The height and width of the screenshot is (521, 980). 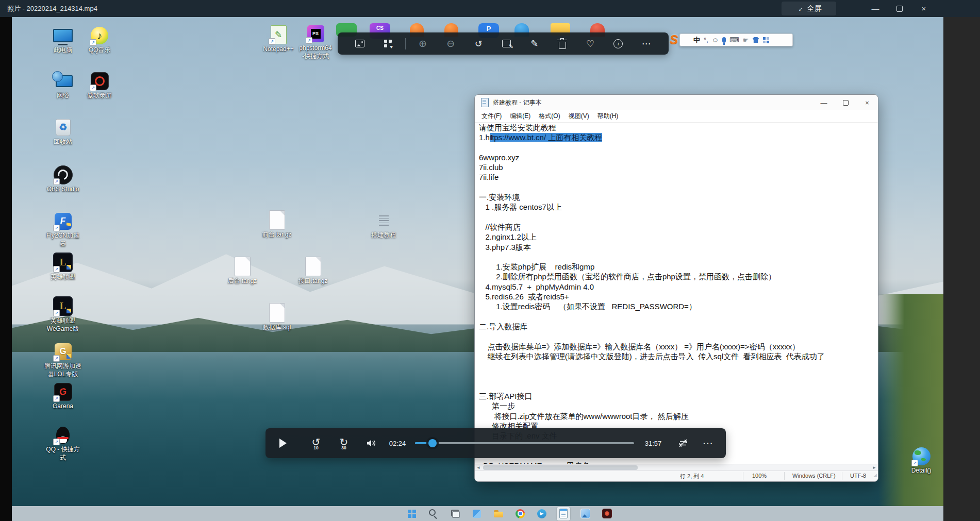 I want to click on ime-toolbar: S 中 °, ☺ ⌨ ☛, so click(x=736, y=40).